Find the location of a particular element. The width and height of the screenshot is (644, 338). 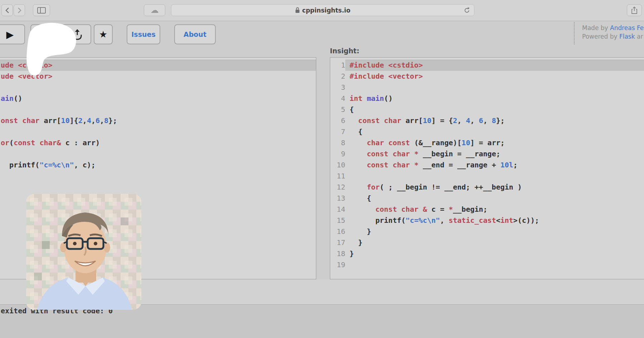

code-line: 11 is located at coordinates (487, 176).